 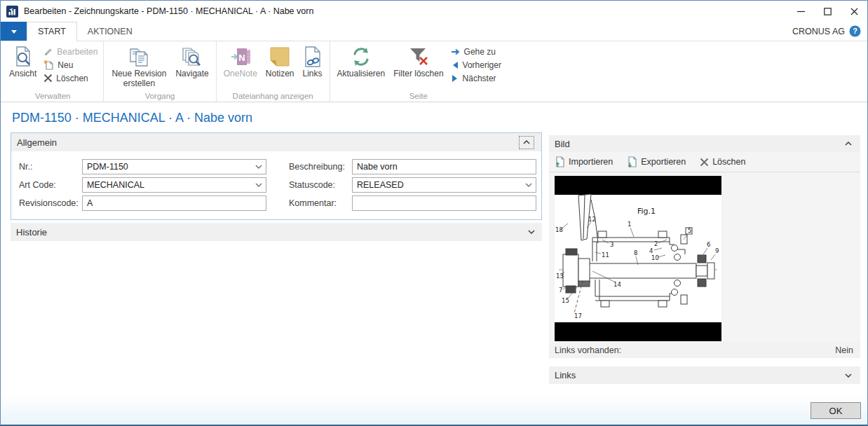 I want to click on page-title: PDM-1150 · MECHANICAL · A · Nabe vorn, so click(x=132, y=118).